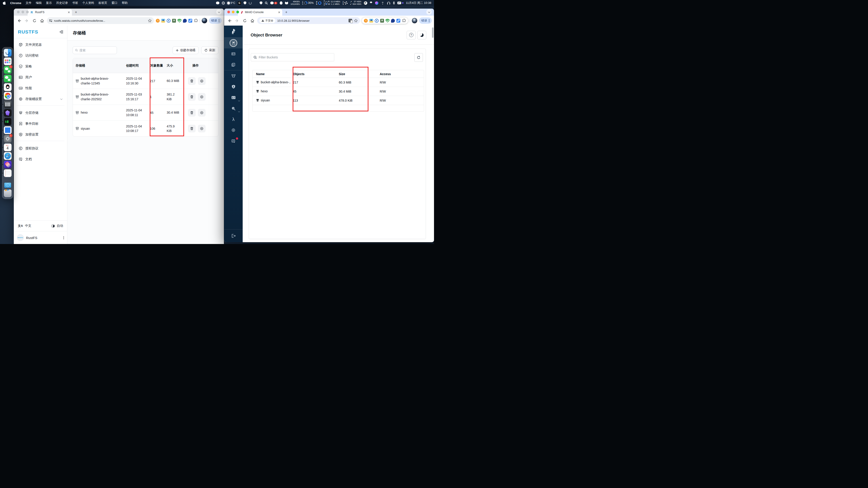  Describe the element at coordinates (7, 53) in the screenshot. I see `dock-finder` at that location.